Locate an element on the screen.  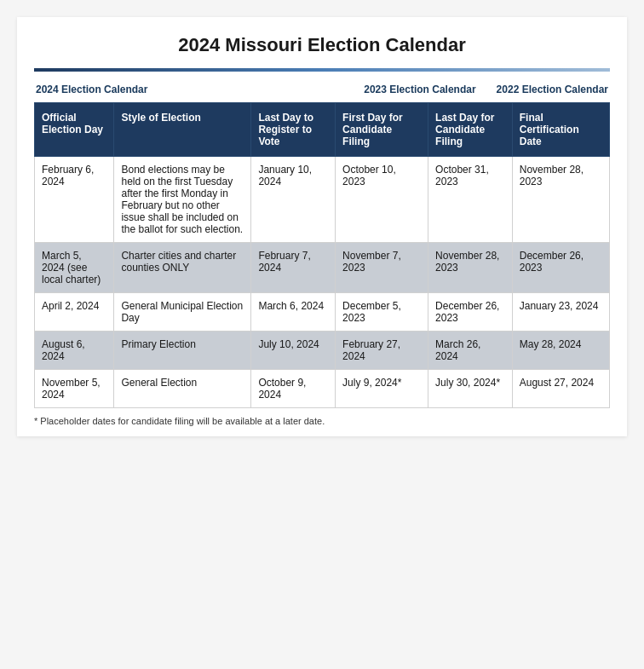
cell-1-5: December 26, 2023 is located at coordinates (561, 268).